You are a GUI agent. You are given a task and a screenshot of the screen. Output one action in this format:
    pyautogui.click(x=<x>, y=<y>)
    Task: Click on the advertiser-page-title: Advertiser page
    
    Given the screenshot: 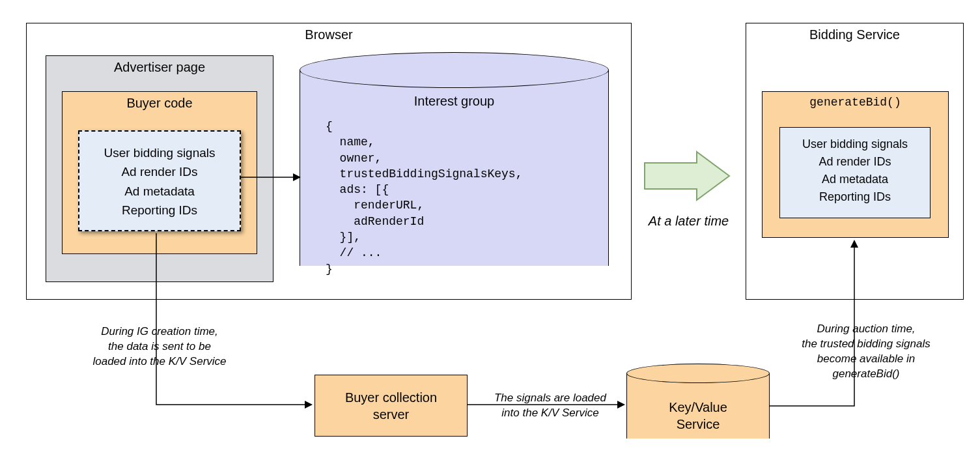 What is the action you would take?
    pyautogui.click(x=160, y=68)
    